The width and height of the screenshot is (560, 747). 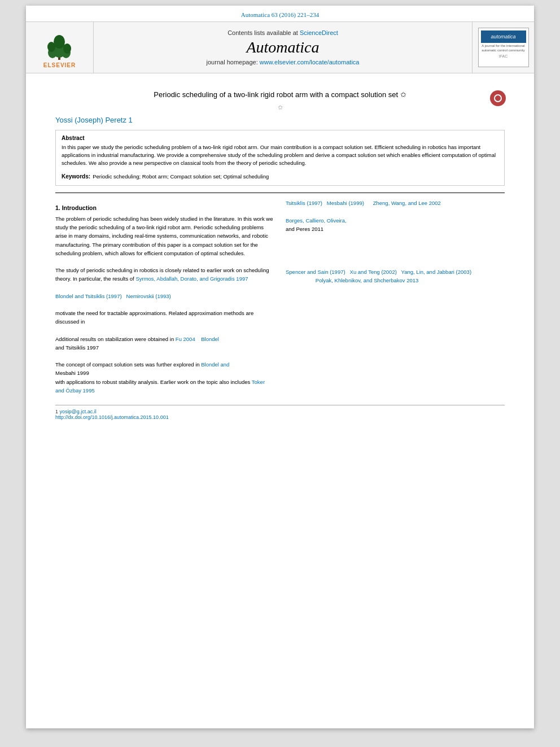 I want to click on top-citation-bar: Automatica 63 (2016) 221–234, so click(x=280, y=14).